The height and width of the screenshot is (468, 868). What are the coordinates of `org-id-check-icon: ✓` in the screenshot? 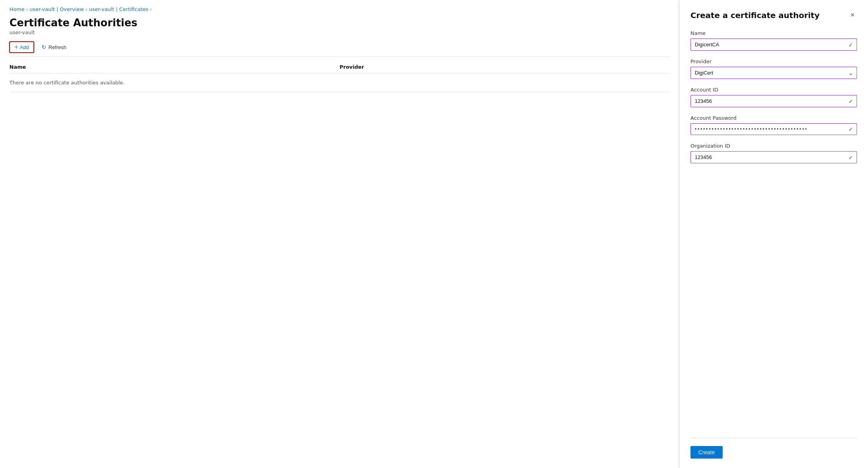 It's located at (851, 157).